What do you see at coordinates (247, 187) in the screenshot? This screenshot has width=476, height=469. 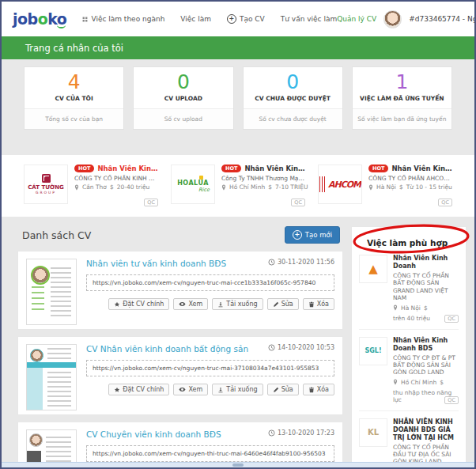 I see `hot-job-location: Hồ Chí Minh` at bounding box center [247, 187].